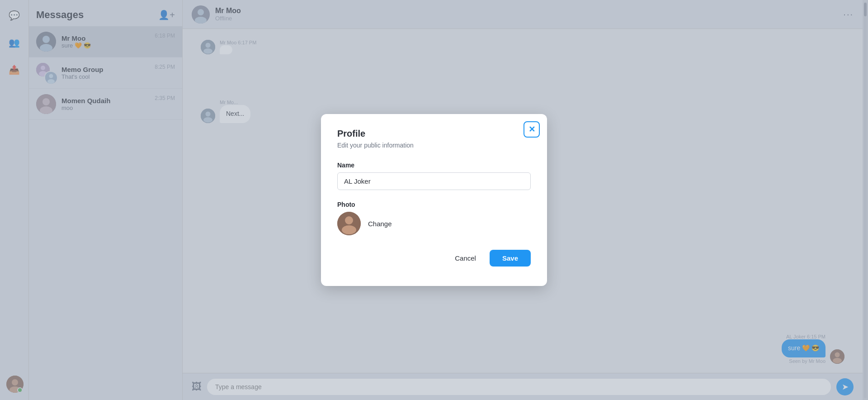 The height and width of the screenshot is (400, 868). Describe the element at coordinates (434, 181) in the screenshot. I see `name-field-group: Name` at that location.